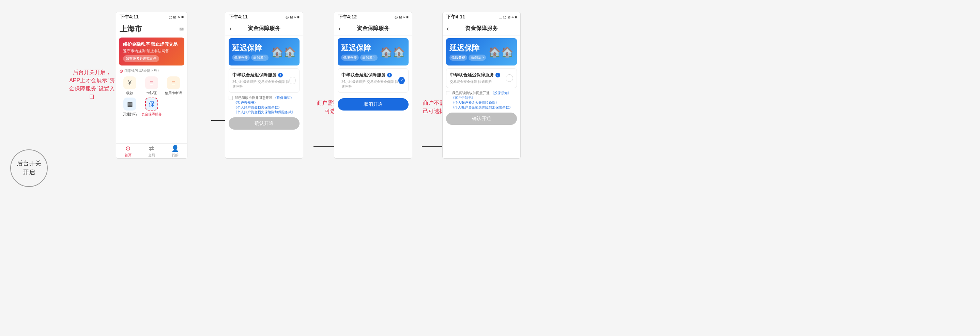 The width and height of the screenshot is (980, 336). What do you see at coordinates (128, 149) in the screenshot?
I see `nav-home-icon: ⊙` at bounding box center [128, 149].